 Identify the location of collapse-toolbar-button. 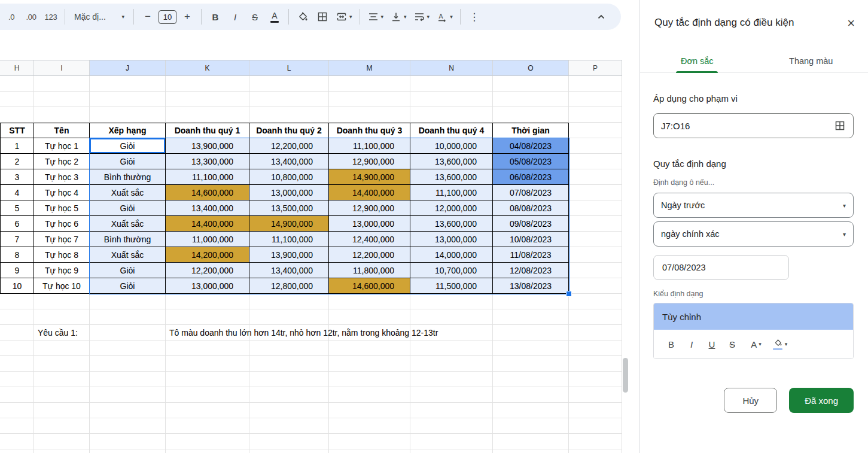
(601, 17).